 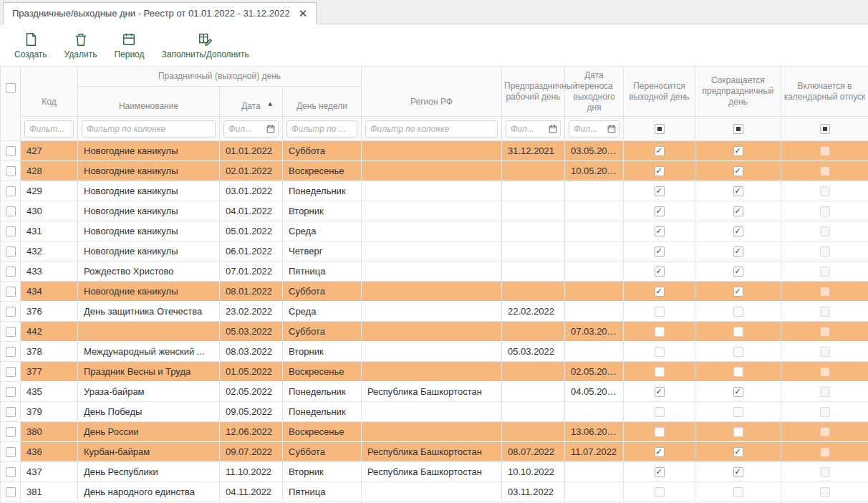 What do you see at coordinates (49, 129) in the screenshot?
I see `filter-code-input` at bounding box center [49, 129].